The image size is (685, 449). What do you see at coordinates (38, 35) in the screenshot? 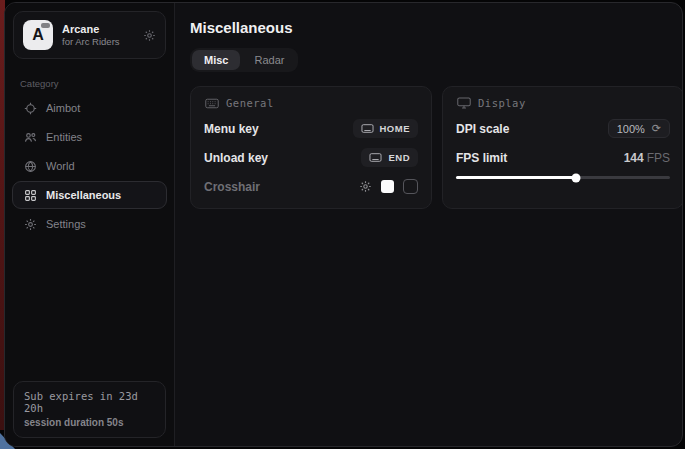
I see `app-logo: A` at bounding box center [38, 35].